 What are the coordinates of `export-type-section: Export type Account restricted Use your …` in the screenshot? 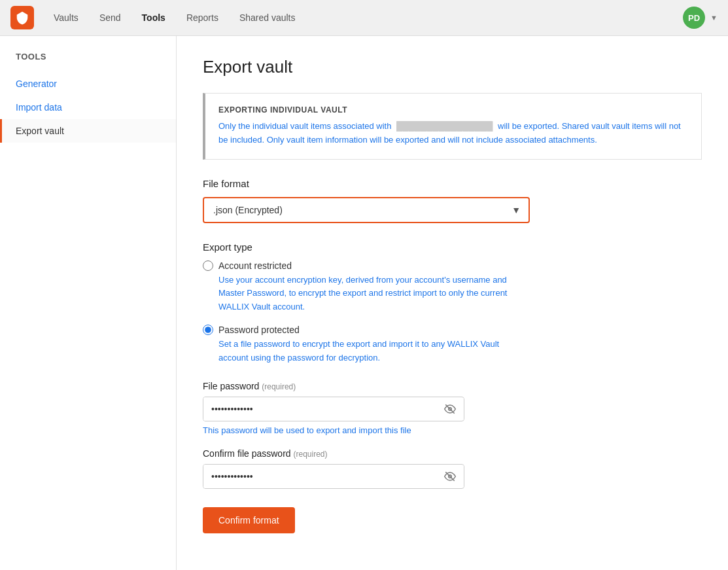 It's located at (366, 304).